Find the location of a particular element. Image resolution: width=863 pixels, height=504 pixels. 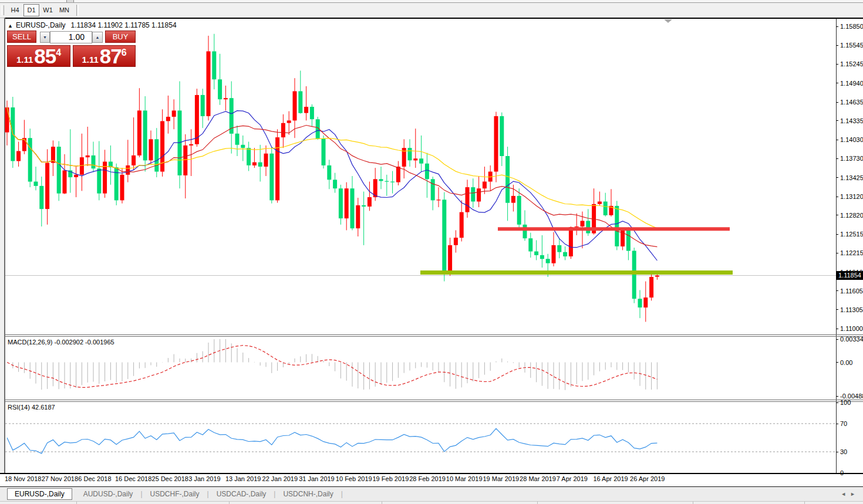

price-axis-label: 1.12515 is located at coordinates (851, 234).